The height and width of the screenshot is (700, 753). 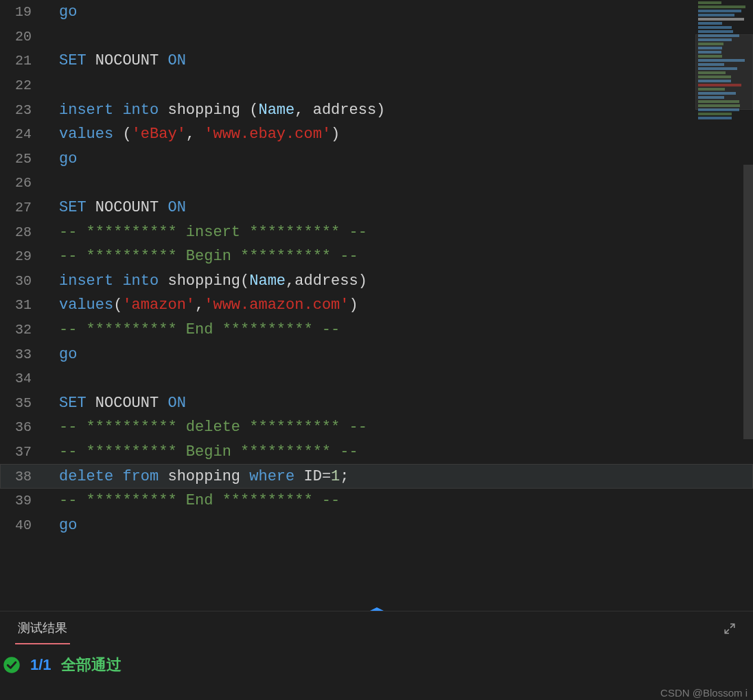 I want to click on line-content: delete from shopping where ID=1;, so click(x=199, y=476).